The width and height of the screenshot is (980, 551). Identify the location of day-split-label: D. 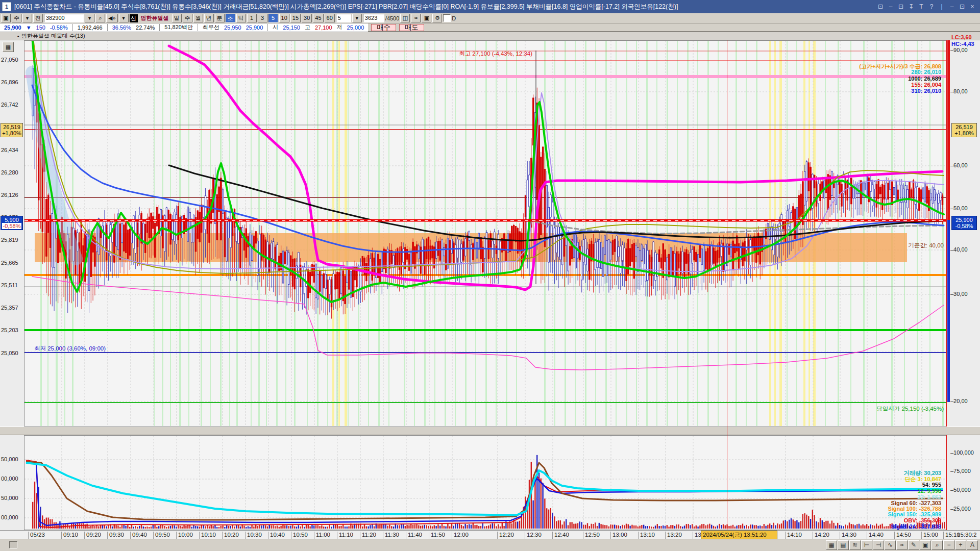
(454, 18).